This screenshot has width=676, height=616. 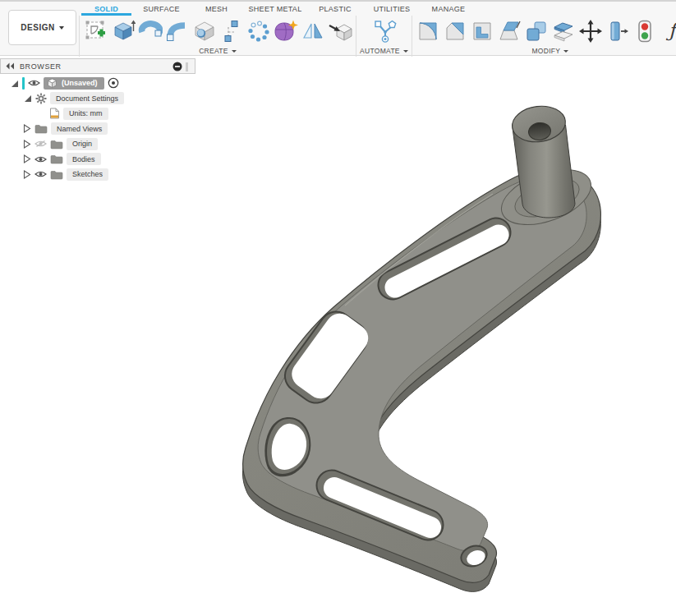 What do you see at coordinates (591, 31) in the screenshot?
I see `move-copy-icon` at bounding box center [591, 31].